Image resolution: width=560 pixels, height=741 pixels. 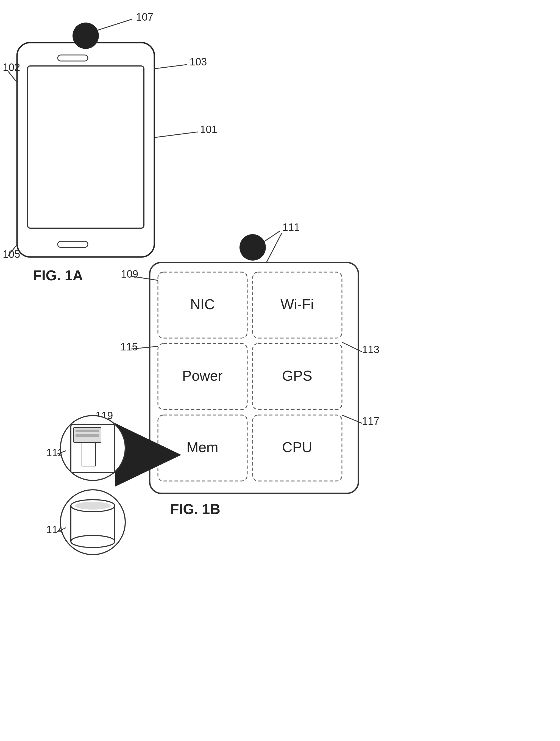 I want to click on svg-text: 111, so click(x=291, y=227).